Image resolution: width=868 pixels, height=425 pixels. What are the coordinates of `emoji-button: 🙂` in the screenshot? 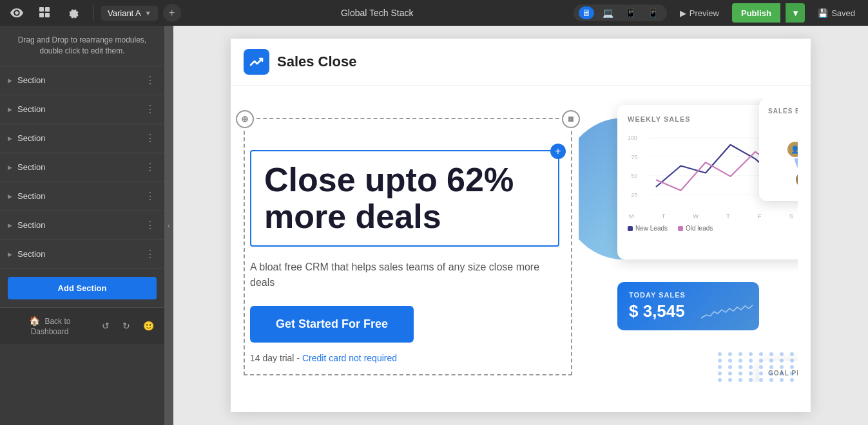 It's located at (148, 326).